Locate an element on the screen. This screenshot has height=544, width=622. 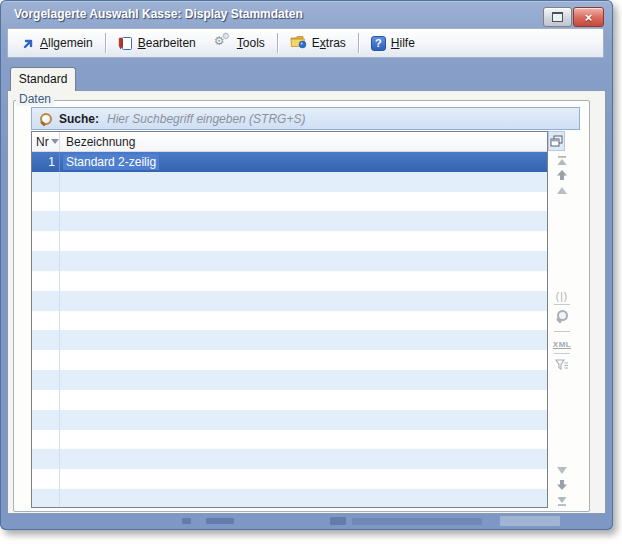
tools-button: ⚙⚙ Tools is located at coordinates (240, 43).